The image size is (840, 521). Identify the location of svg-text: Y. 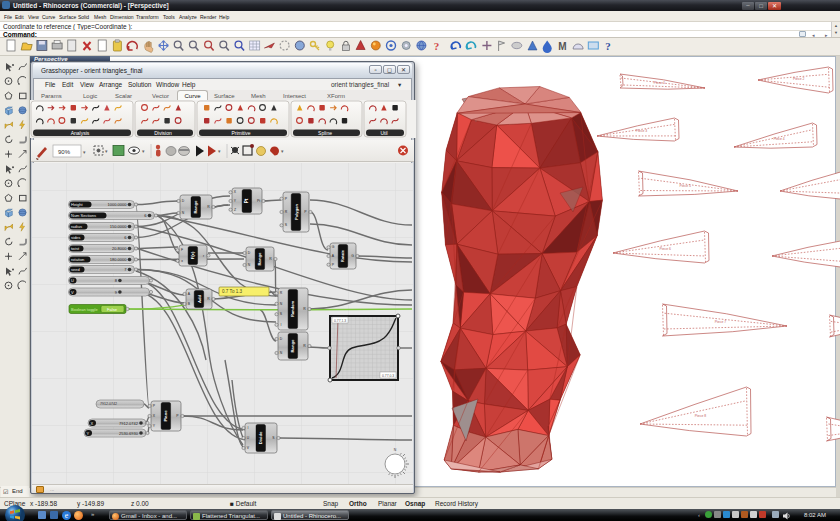
(88, 434).